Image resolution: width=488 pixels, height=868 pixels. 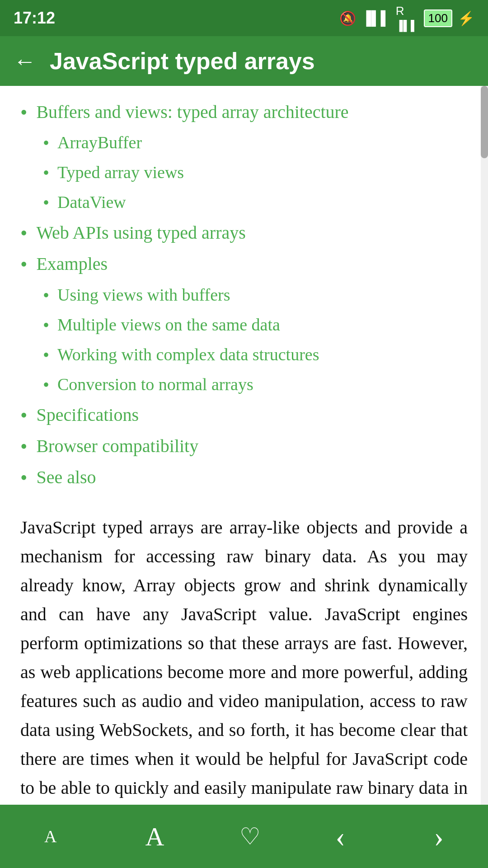 What do you see at coordinates (484, 477) in the screenshot?
I see `scrollbar-track` at bounding box center [484, 477].